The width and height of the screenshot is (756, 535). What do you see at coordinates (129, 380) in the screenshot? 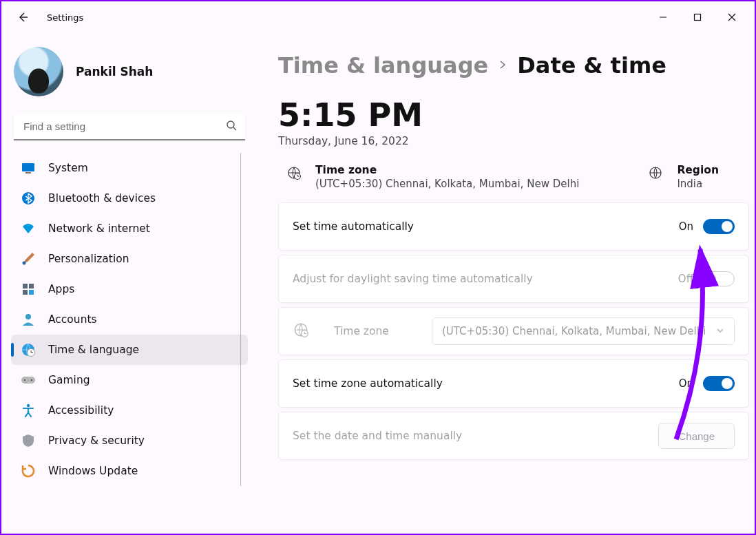
I see `sidebar-item-gaming: Gaming` at bounding box center [129, 380].